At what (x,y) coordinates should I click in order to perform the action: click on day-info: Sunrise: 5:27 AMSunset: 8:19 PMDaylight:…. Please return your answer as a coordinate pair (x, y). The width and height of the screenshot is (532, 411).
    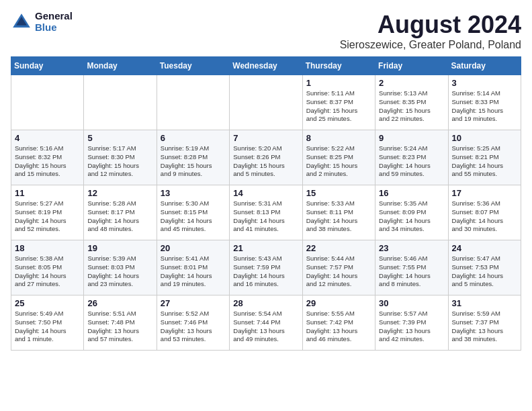
    Looking at the image, I should click on (47, 216).